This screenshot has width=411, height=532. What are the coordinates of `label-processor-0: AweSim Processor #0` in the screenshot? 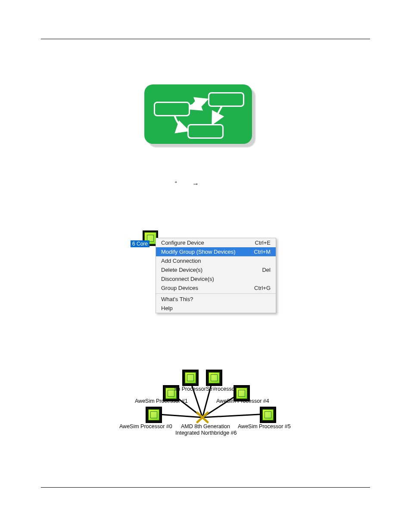 It's located at (146, 426).